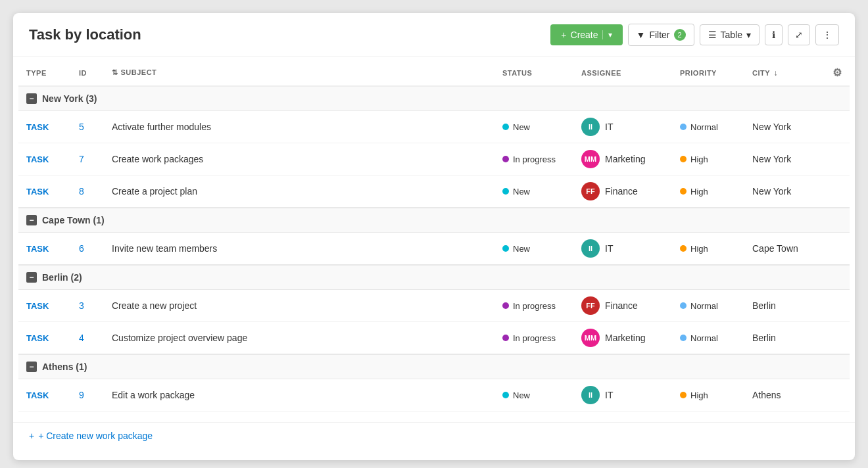  I want to click on filter-icon: ▼, so click(641, 35).